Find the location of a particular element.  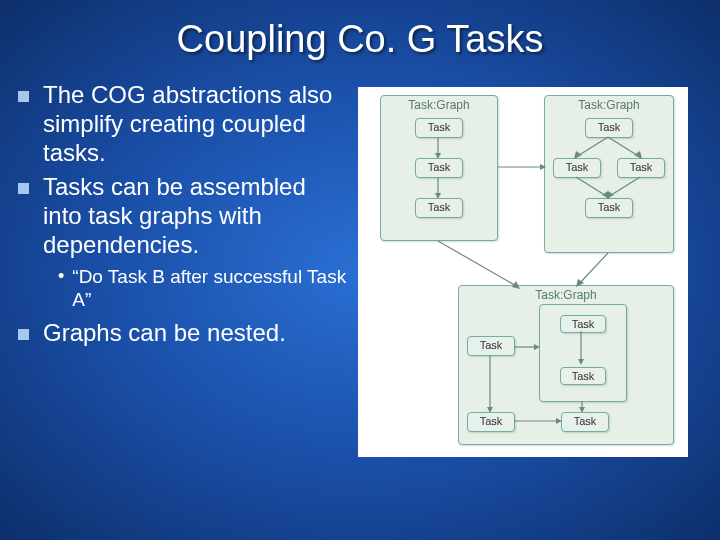

taskgraph-box-1: Task:Graph Task Task Task is located at coordinates (439, 168).